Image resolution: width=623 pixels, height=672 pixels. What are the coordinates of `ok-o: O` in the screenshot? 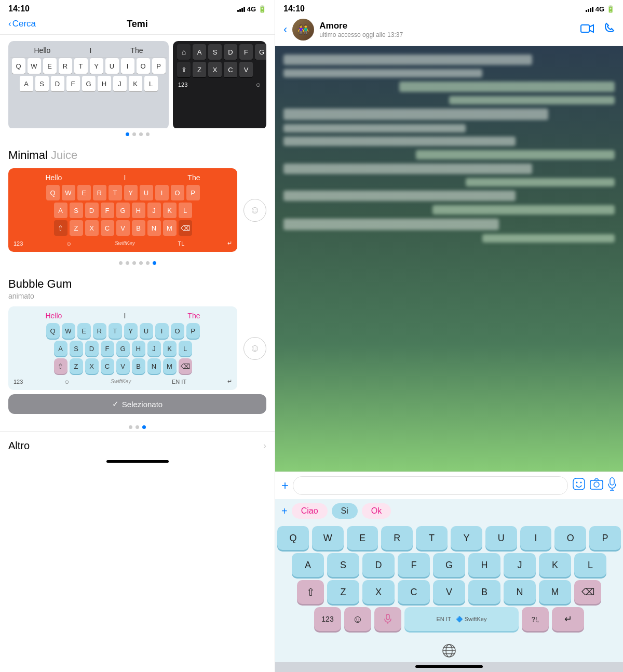 It's located at (178, 193).